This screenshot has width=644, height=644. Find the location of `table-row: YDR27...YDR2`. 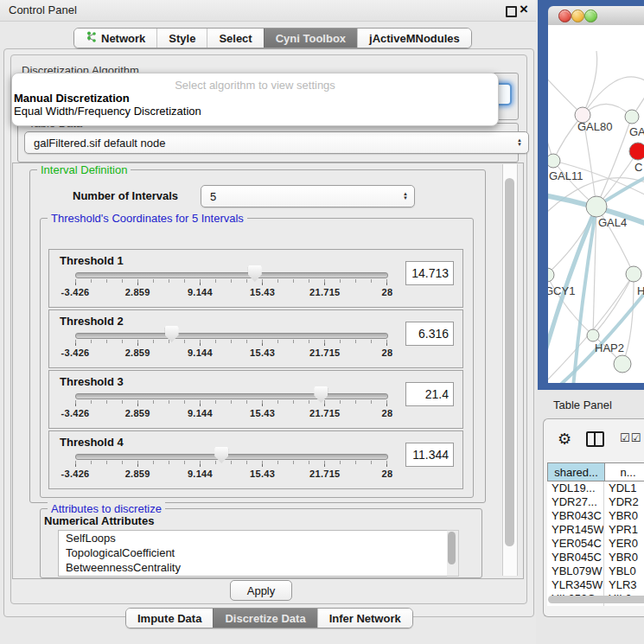

table-row: YDR27...YDR2 is located at coordinates (596, 502).